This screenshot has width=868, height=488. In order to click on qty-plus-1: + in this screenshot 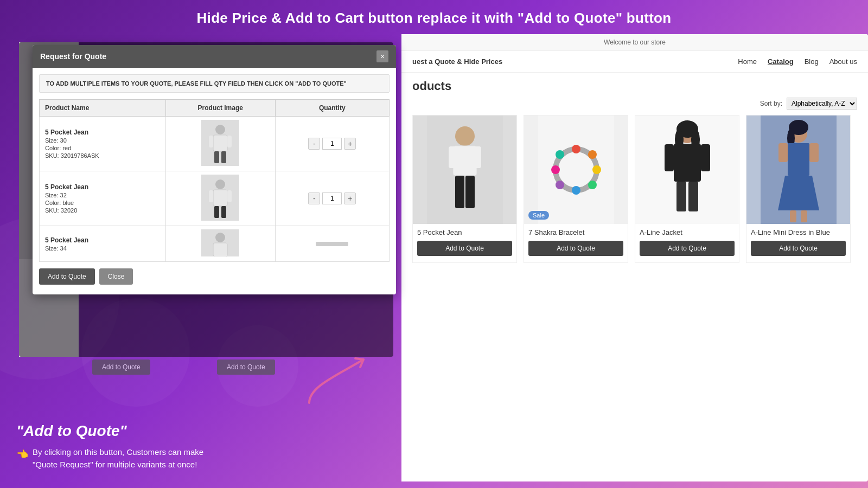, I will do `click(350, 144)`.